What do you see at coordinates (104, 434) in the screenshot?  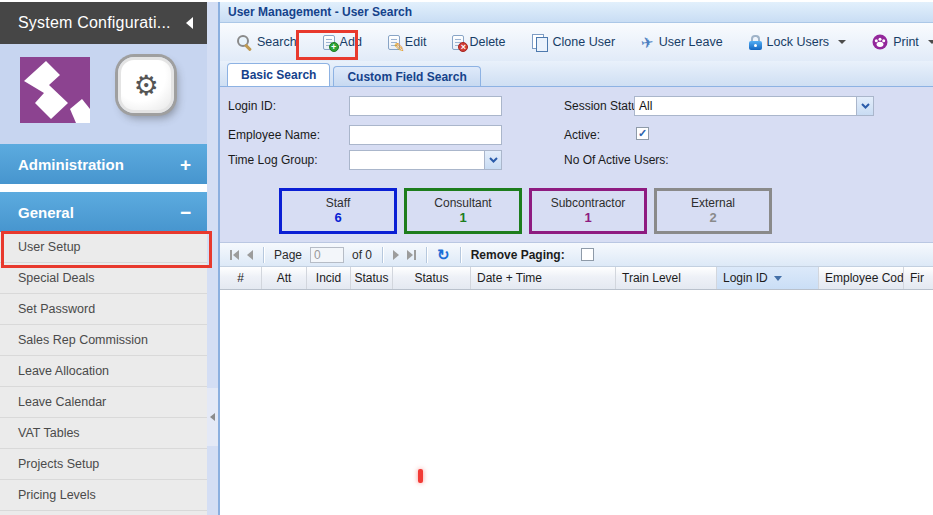 I see `sidebar-item-vat-tables: VAT Tables` at bounding box center [104, 434].